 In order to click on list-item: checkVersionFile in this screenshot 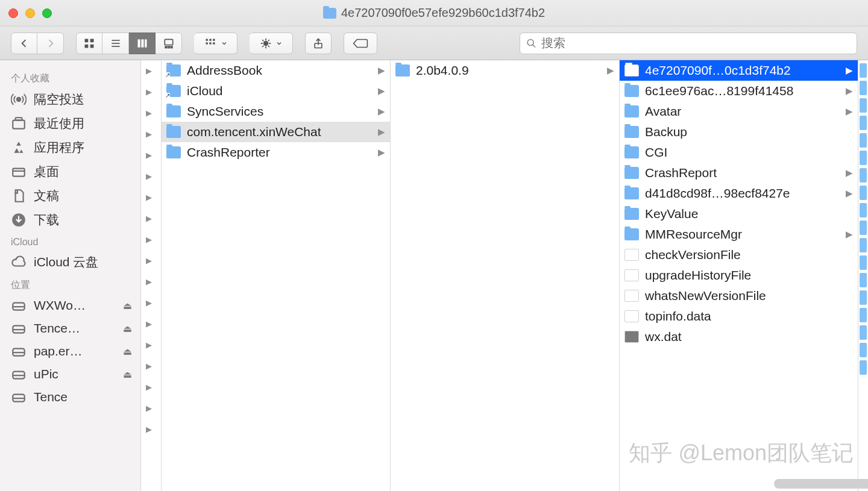, I will do `click(739, 255)`.